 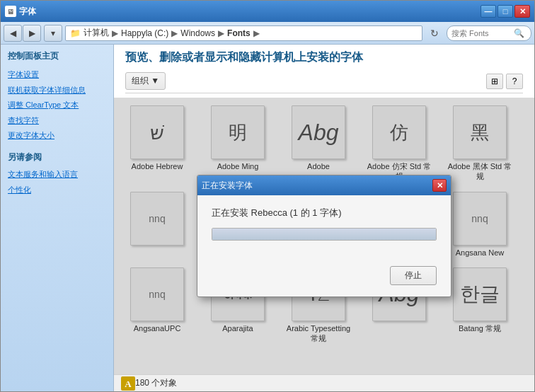 I want to click on path-segment-fonts: Fonts, so click(x=239, y=33).